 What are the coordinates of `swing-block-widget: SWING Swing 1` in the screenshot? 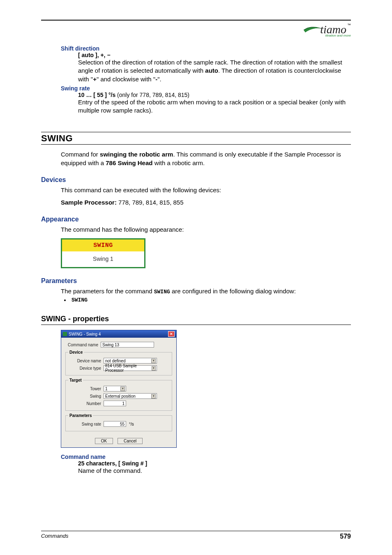 It's located at (103, 253).